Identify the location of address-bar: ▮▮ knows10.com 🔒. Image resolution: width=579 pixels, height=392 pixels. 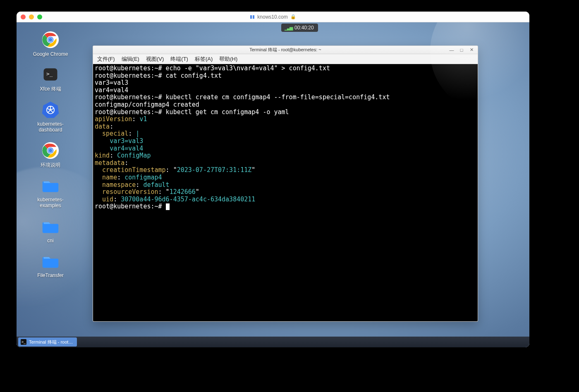
(273, 17).